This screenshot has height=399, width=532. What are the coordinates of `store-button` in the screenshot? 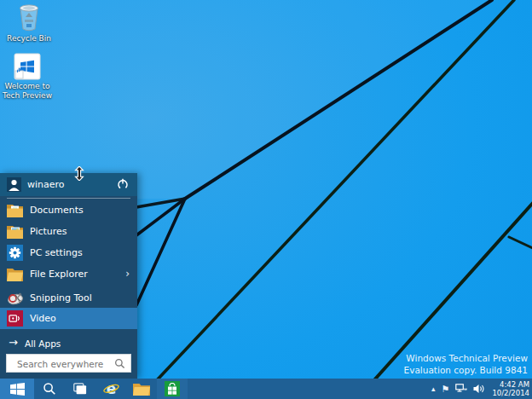 It's located at (172, 389).